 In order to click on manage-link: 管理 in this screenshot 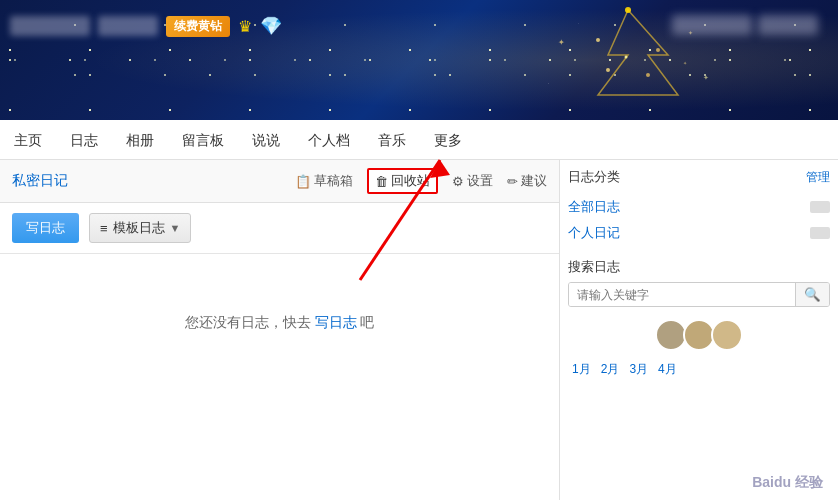, I will do `click(818, 178)`.